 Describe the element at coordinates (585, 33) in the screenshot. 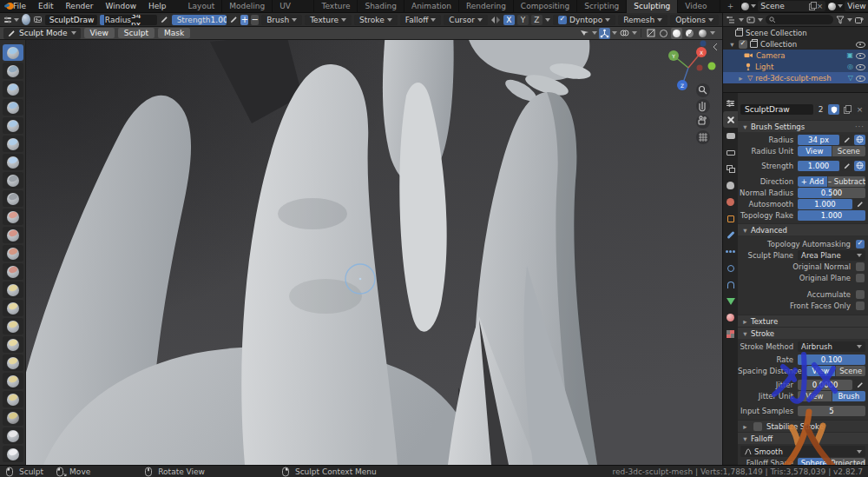

I see `object-visibility-icon` at that location.